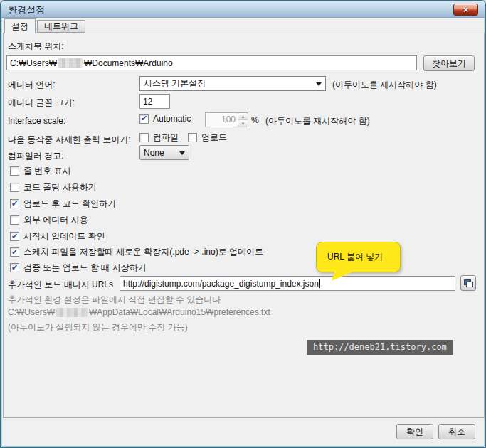 The width and height of the screenshot is (486, 448). Describe the element at coordinates (41, 102) in the screenshot. I see `editor-font-size-label: 에디터 글꼴 크기:` at that location.